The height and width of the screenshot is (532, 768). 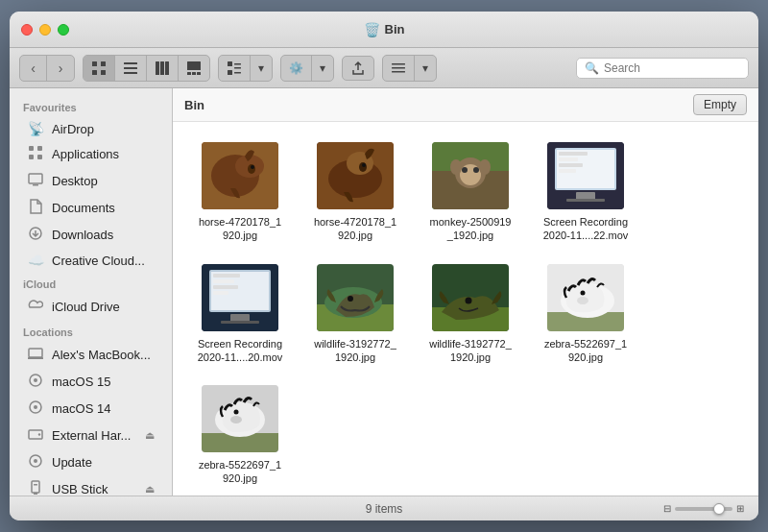 I want to click on action-dropdown-button: ▾, so click(x=323, y=68).